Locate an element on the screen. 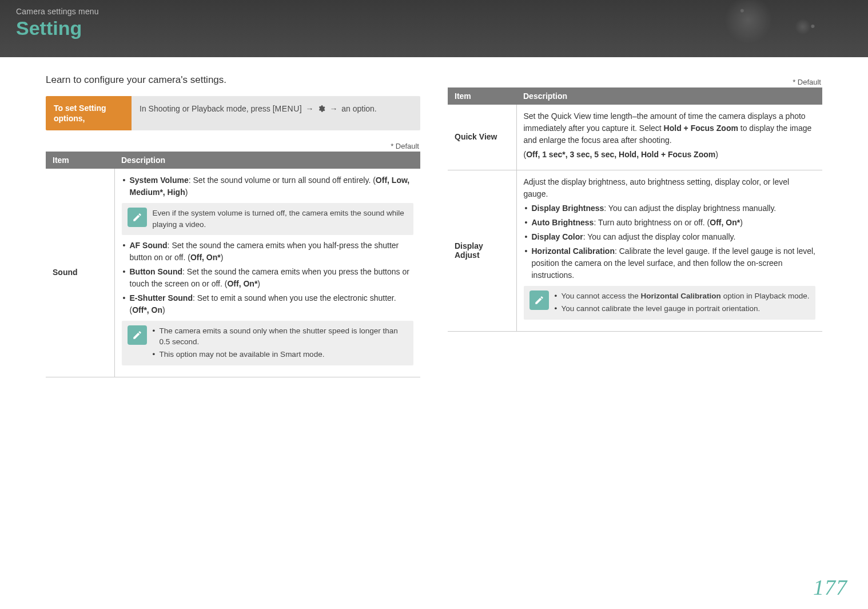 Image resolution: width=868 pixels, height=609 pixels. table-row: Quick View Set the Quick View time lengt… is located at coordinates (635, 137).